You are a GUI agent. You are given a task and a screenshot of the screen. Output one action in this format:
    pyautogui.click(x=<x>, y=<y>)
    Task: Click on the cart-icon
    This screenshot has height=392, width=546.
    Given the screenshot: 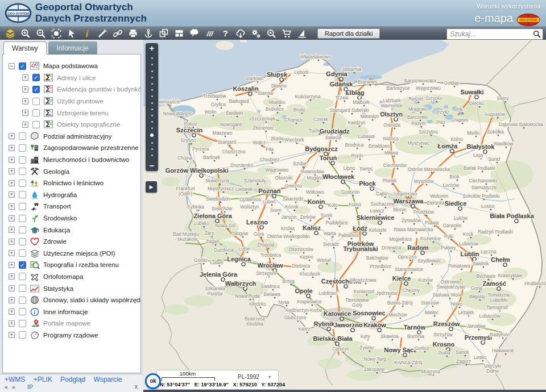 What is the action you would take?
    pyautogui.click(x=287, y=34)
    